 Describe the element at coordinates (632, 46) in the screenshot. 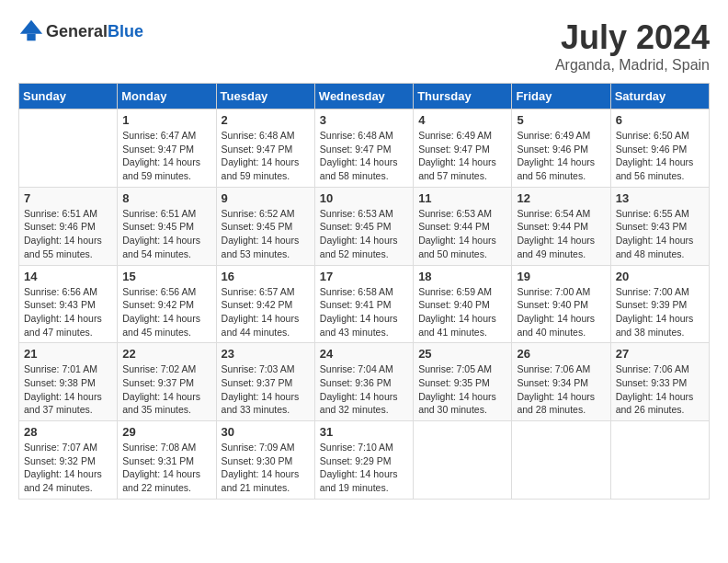

I see `title-area: July 2024 Arganda, Madrid, Spain` at that location.